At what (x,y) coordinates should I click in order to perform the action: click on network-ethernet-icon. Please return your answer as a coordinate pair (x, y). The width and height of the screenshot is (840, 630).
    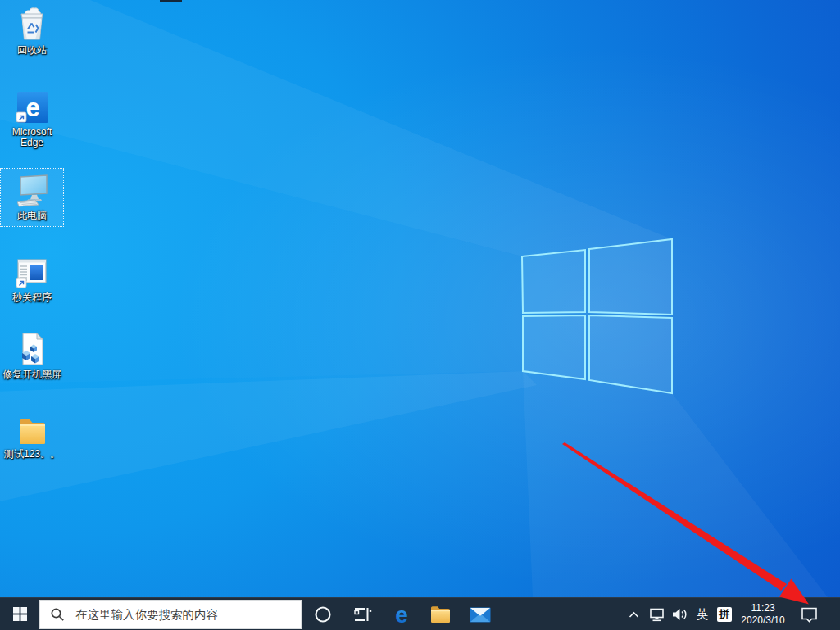
    Looking at the image, I should click on (657, 614).